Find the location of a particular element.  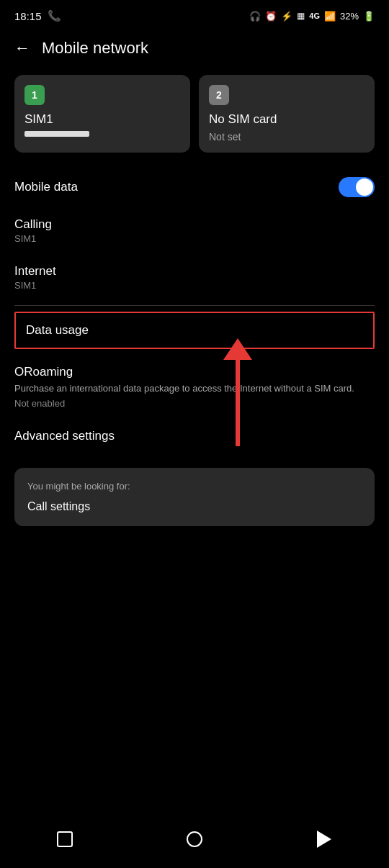

status-right: 🎧 ⏰ ⚡ ▦ 4G 📶 32% 🔋 is located at coordinates (312, 16).